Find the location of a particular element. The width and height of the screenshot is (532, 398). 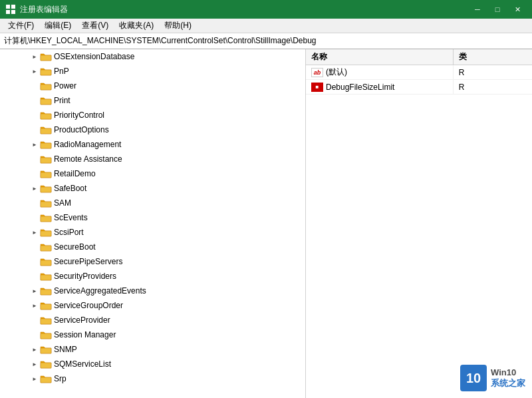

tree-item: ► Srp is located at coordinates (153, 379).